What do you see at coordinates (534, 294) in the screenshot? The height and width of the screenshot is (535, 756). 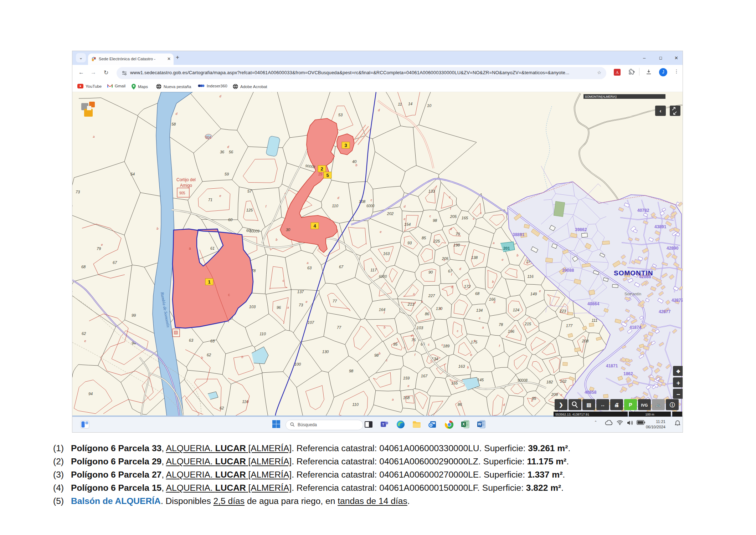 I see `svg-text: 149` at bounding box center [534, 294].